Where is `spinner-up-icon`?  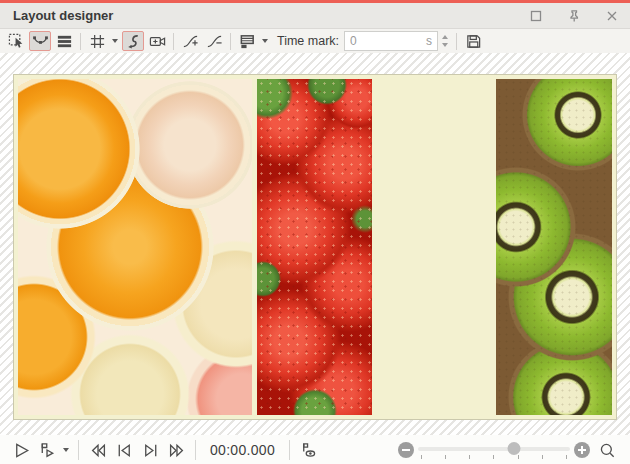
spinner-up-icon is located at coordinates (445, 37).